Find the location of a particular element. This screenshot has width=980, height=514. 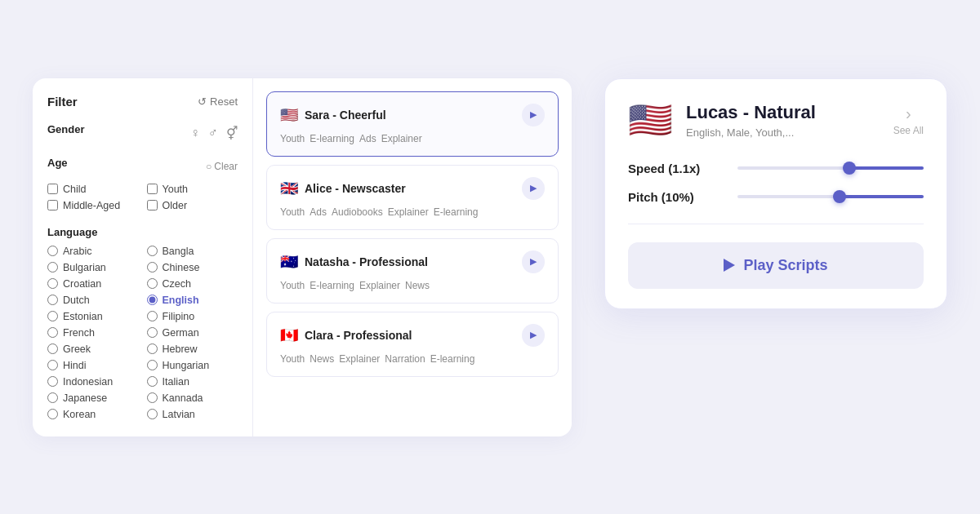

voice-name-2: Natasha - Professional is located at coordinates (366, 262).